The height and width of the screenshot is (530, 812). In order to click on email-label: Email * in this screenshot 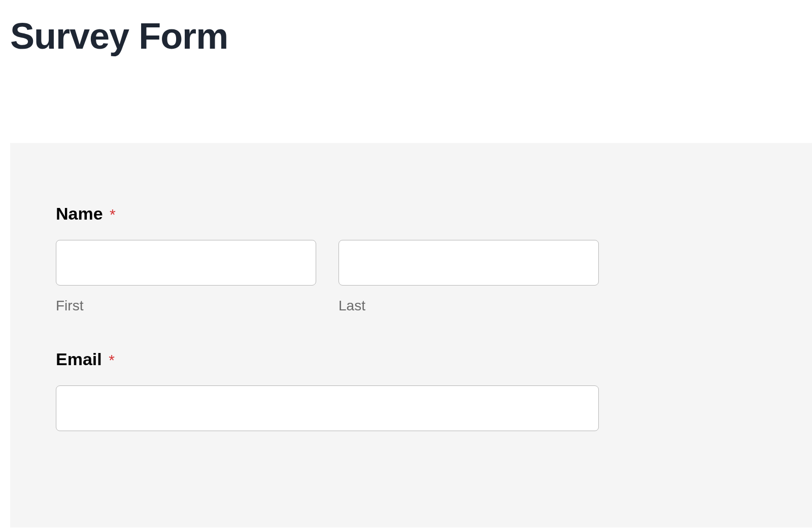, I will do `click(411, 359)`.